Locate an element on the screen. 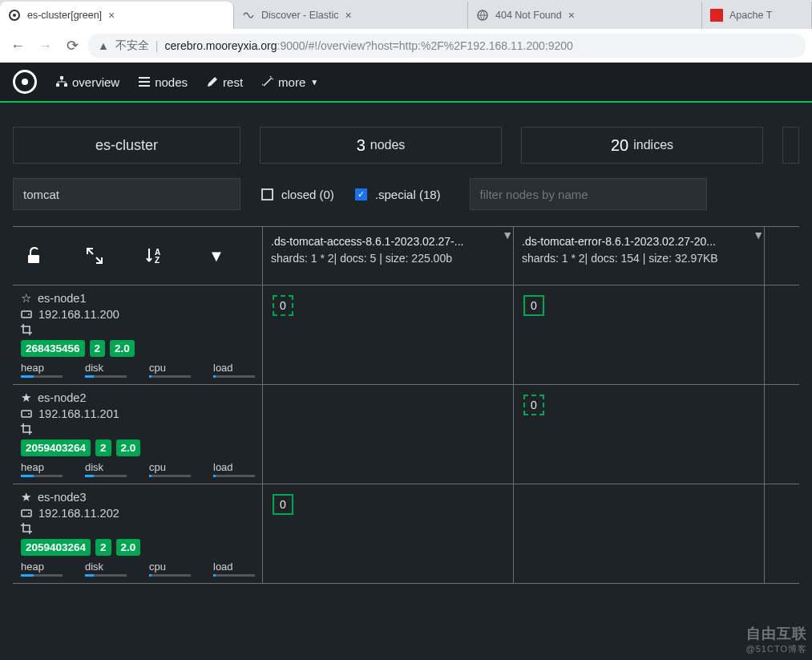  pencil-icon is located at coordinates (212, 82).